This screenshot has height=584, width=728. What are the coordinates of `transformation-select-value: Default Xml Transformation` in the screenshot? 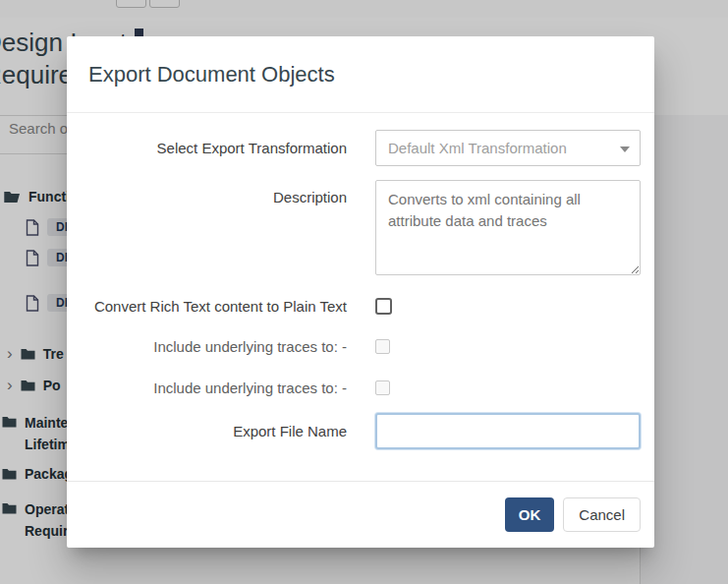 It's located at (477, 147).